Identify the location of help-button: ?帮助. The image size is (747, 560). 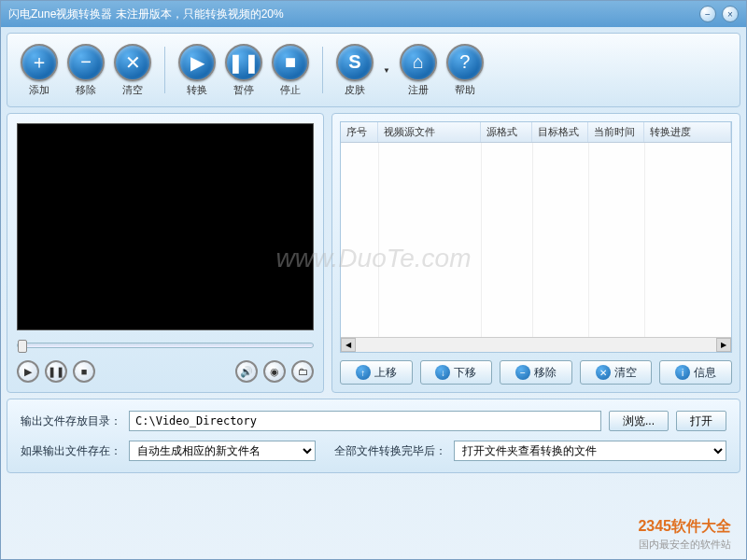
(465, 71).